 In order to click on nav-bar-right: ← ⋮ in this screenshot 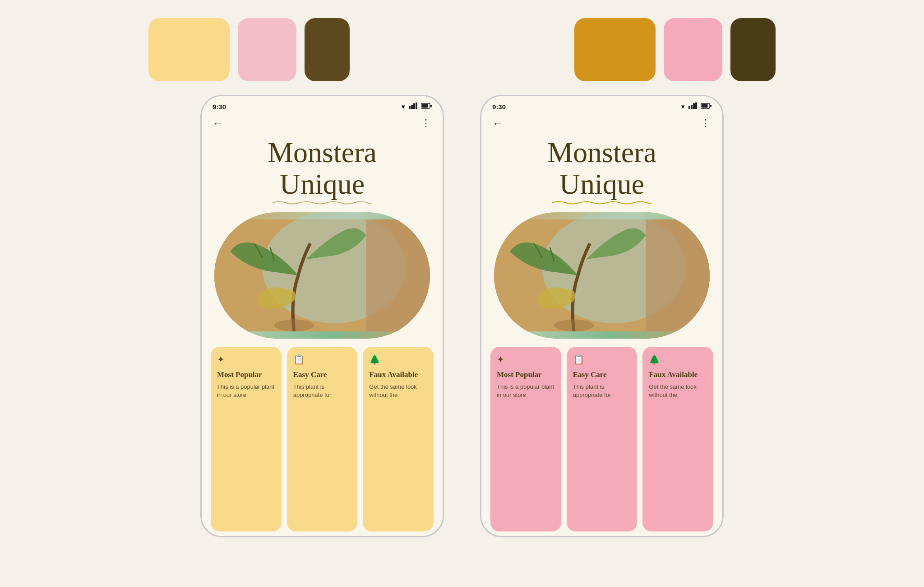, I will do `click(602, 122)`.